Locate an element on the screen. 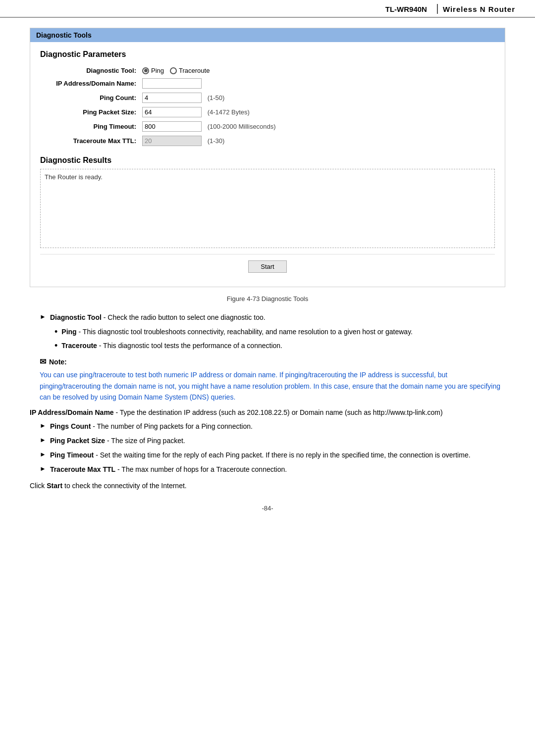  radio-traceroute: Traceroute is located at coordinates (190, 70).